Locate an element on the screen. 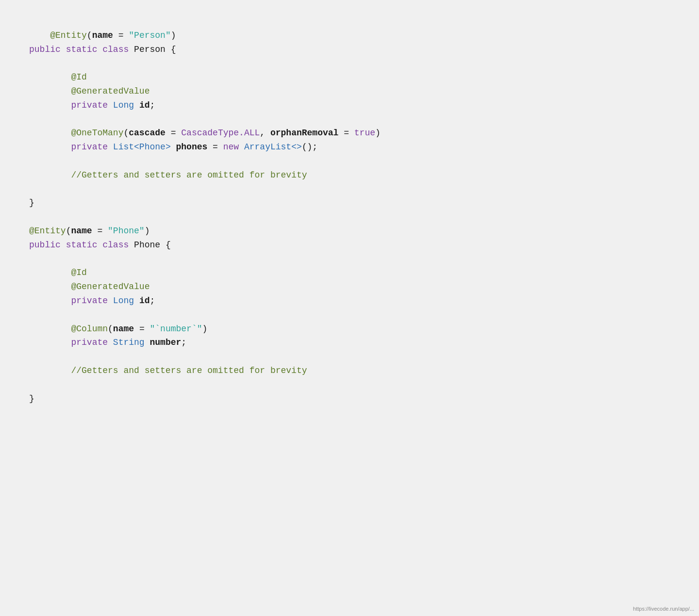 The height and width of the screenshot is (616, 699). name-value-person: "Person" is located at coordinates (150, 35).